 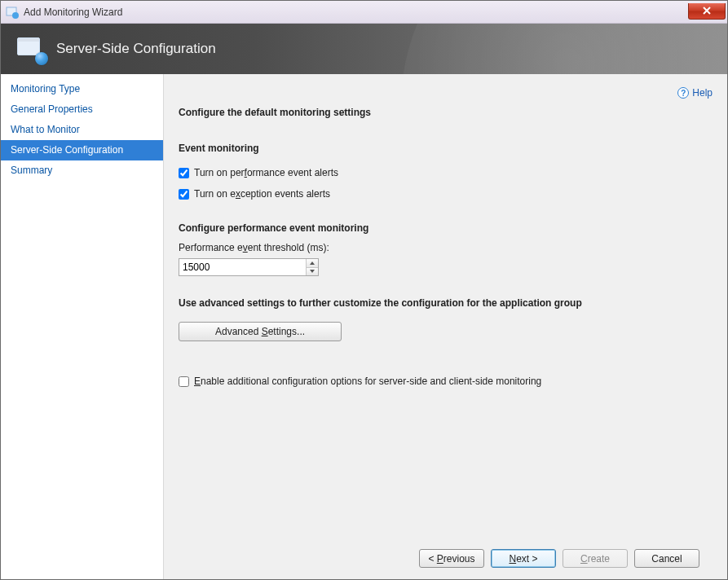 What do you see at coordinates (364, 49) in the screenshot?
I see `banner: Server-Side Configuration` at bounding box center [364, 49].